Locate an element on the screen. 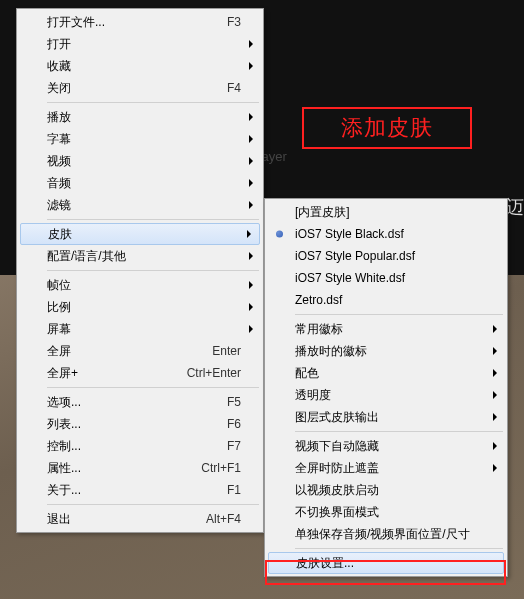 The image size is (524, 599). menu-item-label: 全屏+ is located at coordinates (112, 374).